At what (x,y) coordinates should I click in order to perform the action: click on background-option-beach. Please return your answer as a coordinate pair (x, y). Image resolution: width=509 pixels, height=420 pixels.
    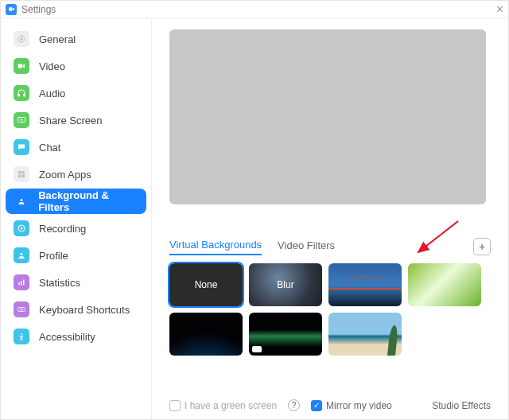
    Looking at the image, I should click on (365, 334).